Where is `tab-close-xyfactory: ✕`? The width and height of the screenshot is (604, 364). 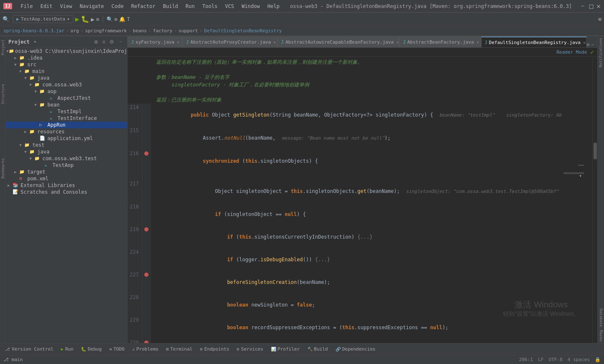 tab-close-xyfactory: ✕ is located at coordinates (178, 42).